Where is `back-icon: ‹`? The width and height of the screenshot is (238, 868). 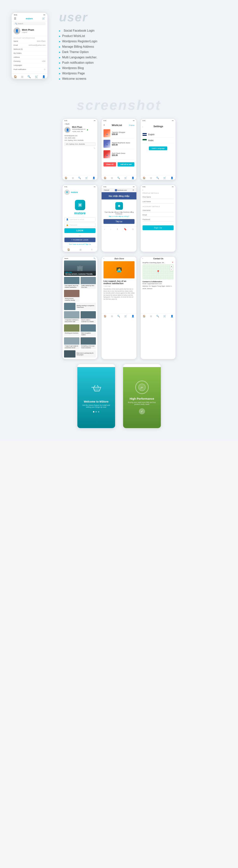
back-icon: ‹ is located at coordinates (143, 127).